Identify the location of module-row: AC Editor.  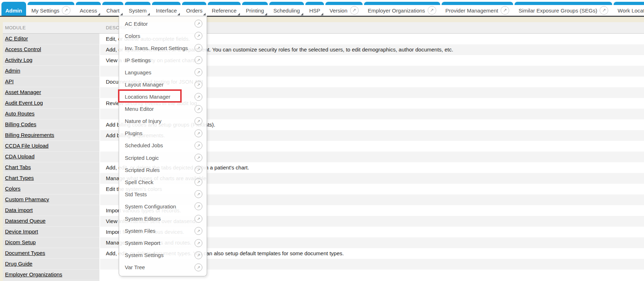
(51, 39).